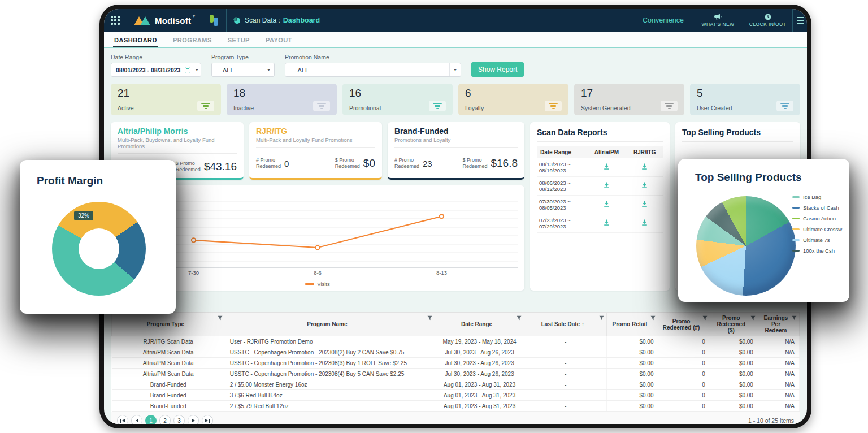  Describe the element at coordinates (718, 17) in the screenshot. I see `megaphone-icon` at that location.